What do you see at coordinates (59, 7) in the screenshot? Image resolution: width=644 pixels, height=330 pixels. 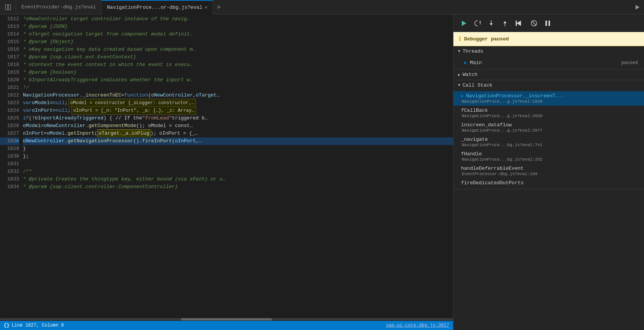 I see `tab-eventprovider: EventProvider-dbg.js?eval` at bounding box center [59, 7].